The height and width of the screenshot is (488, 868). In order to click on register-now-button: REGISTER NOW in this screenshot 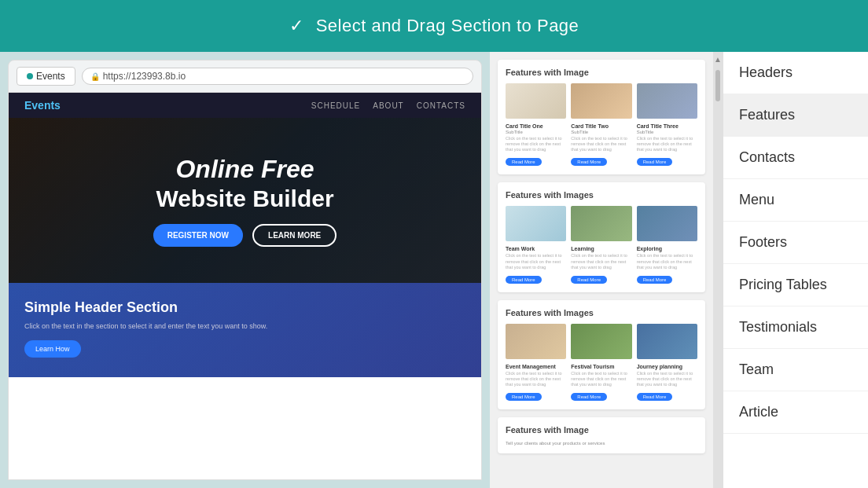, I will do `click(198, 236)`.